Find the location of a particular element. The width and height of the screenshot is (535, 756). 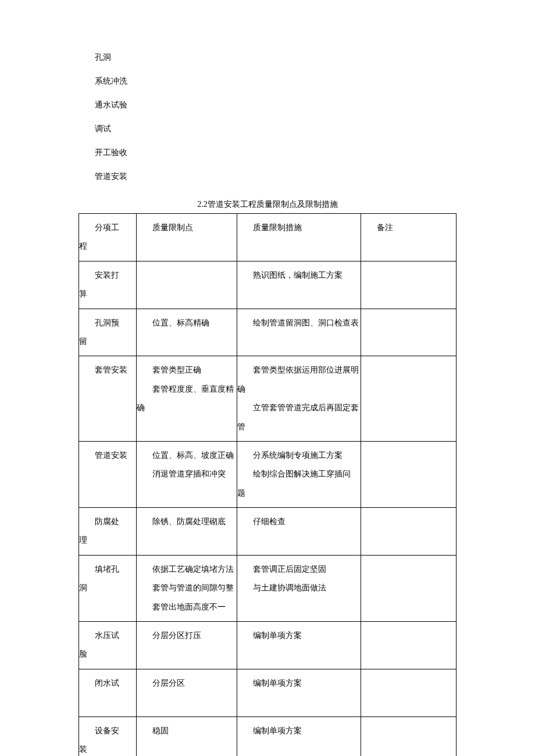

cell-text: 理 is located at coordinates (108, 540).